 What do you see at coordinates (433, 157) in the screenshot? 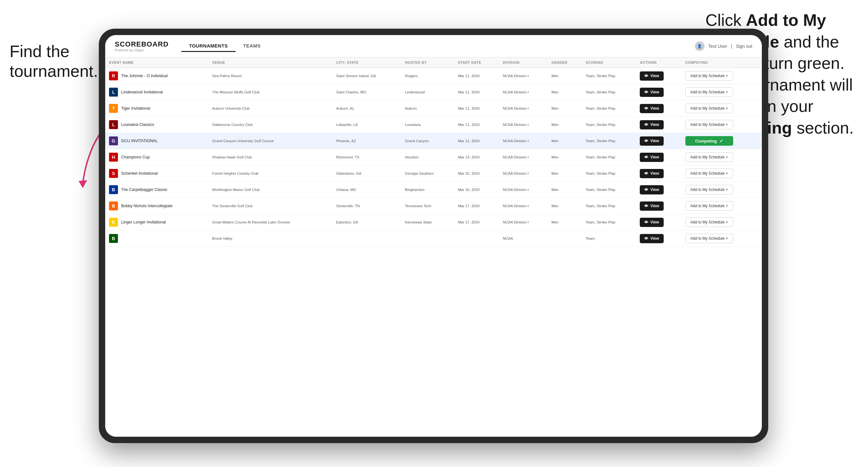
I see `table-row: HChampions CupShadow Hawk Golf ClubRichm…` at bounding box center [433, 157].